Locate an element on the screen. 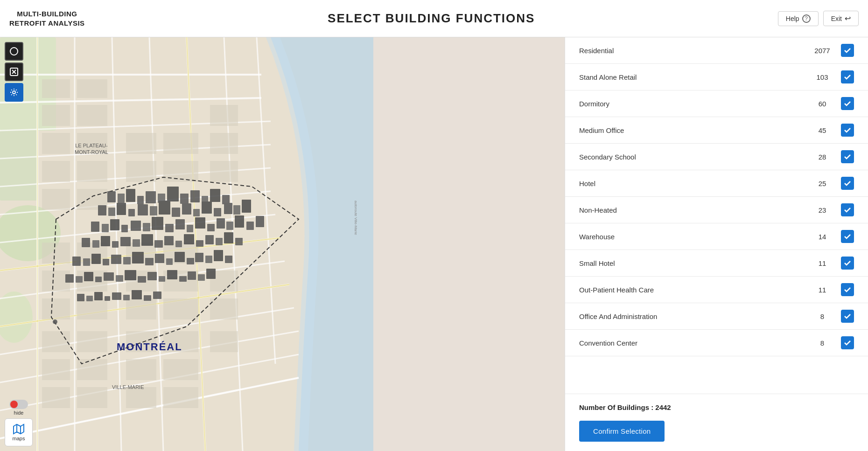 The height and width of the screenshot is (451, 868). toggle-knob is located at coordinates (14, 404).